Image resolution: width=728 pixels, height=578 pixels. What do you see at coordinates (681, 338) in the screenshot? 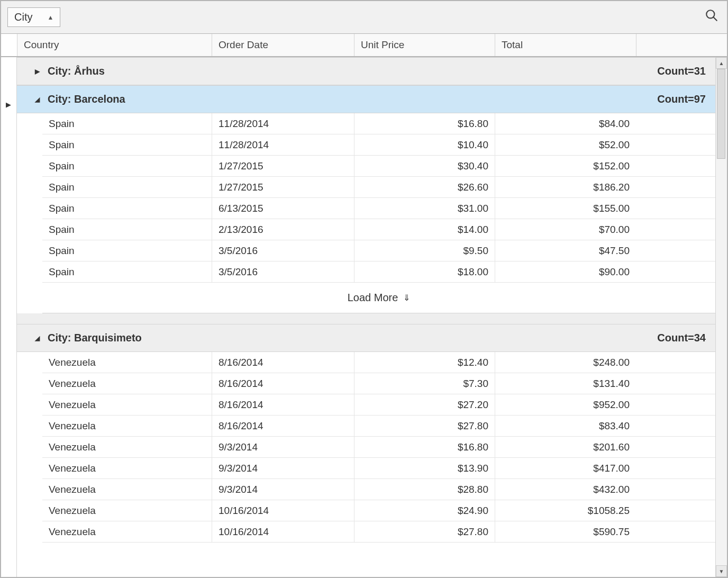
I see `group-count-label: Count=34` at bounding box center [681, 338].